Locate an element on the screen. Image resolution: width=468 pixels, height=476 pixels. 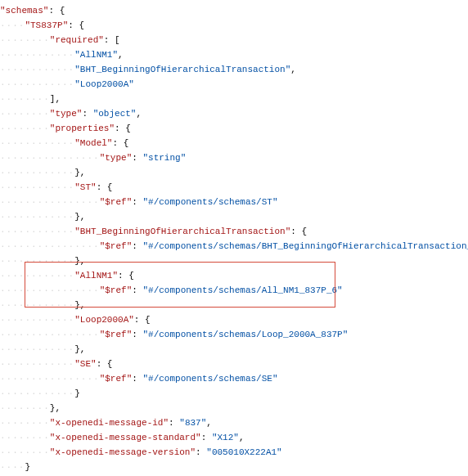
code-line: ············"Loop2000A" is located at coordinates (234, 84).